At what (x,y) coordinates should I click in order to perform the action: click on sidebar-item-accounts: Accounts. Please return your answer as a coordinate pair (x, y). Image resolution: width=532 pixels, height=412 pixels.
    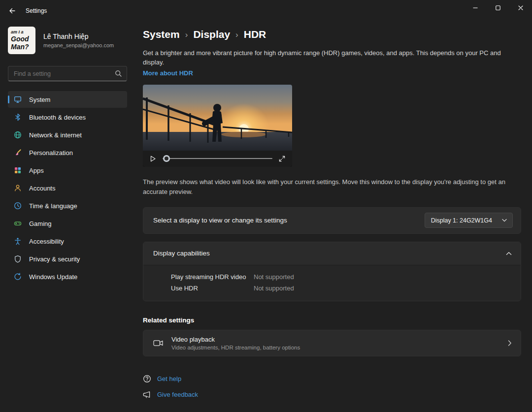
    Looking at the image, I should click on (67, 188).